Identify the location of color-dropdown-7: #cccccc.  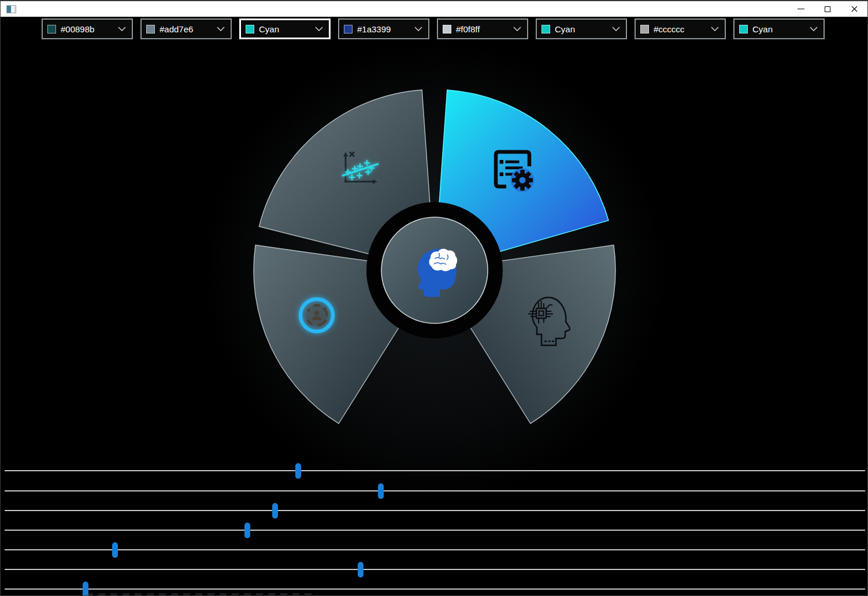
(680, 29).